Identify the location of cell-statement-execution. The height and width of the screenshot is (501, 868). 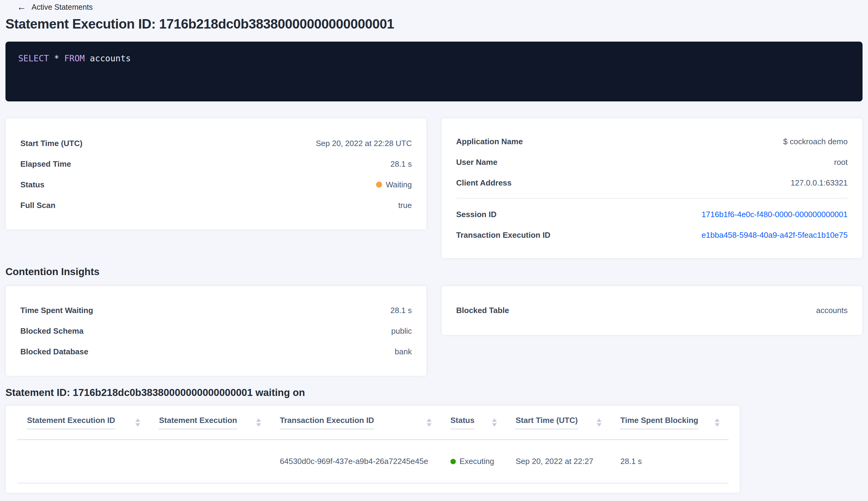
(210, 461).